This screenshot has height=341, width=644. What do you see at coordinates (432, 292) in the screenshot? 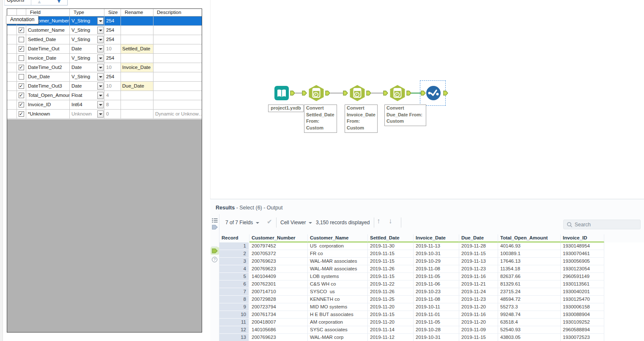
I see `table-row: 7200714710SYSCO us2019-11-262019-10-2320…` at bounding box center [432, 292].